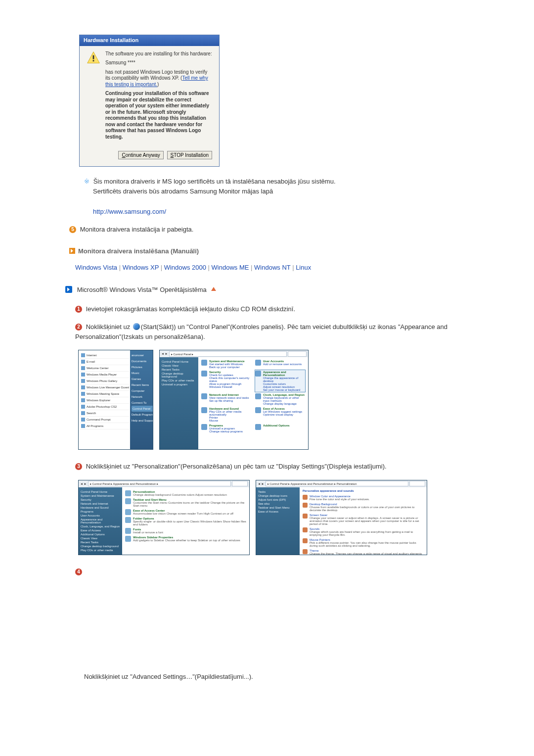  What do you see at coordinates (261, 331) in the screenshot?
I see `step-2-text: Noklikšķiniet uz (Start(Sākt)) un "Contr…` at bounding box center [261, 331].